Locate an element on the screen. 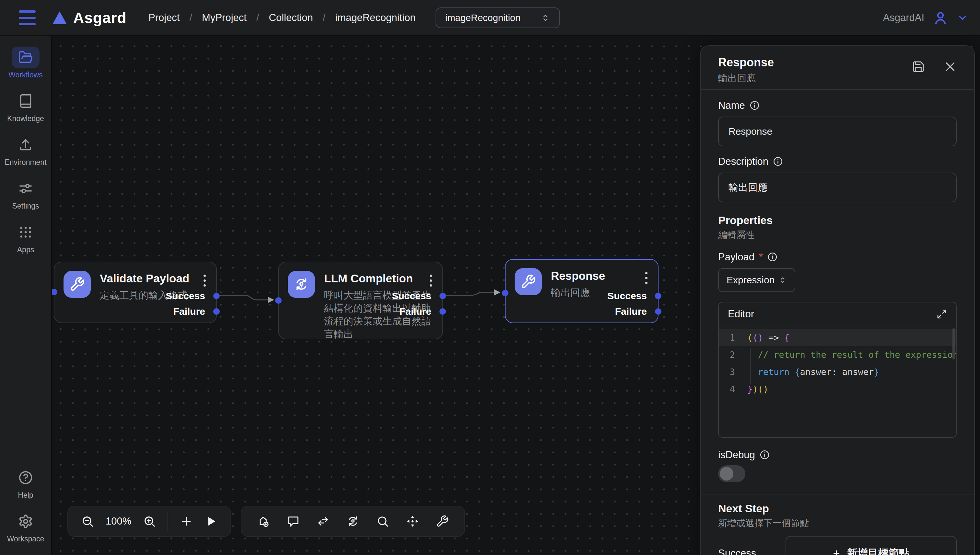 This screenshot has height=555, width=980. run-play-button is located at coordinates (211, 521).